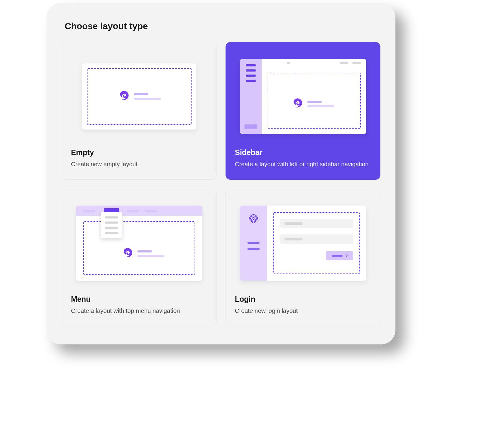 The image size is (504, 437). I want to click on option-desc: Create a layout with top menu navigation, so click(139, 311).